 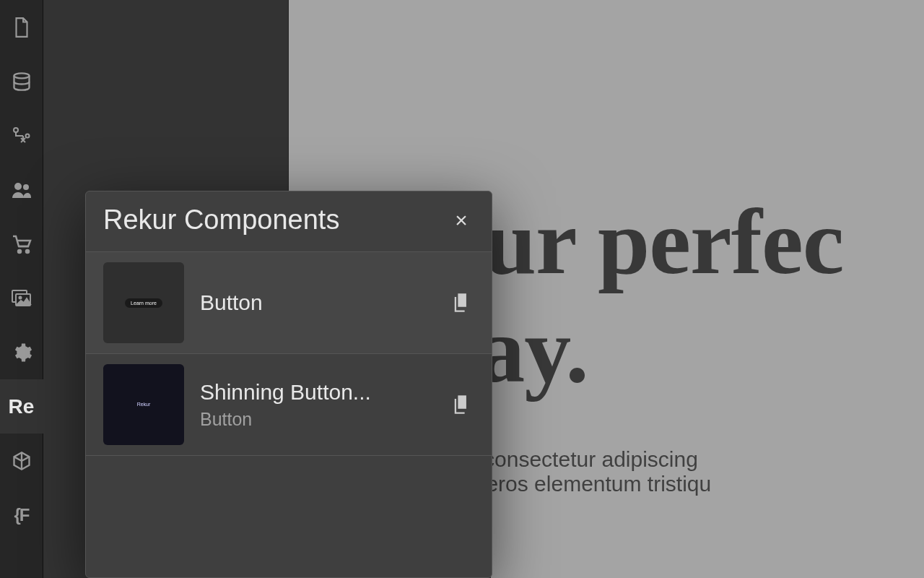 What do you see at coordinates (144, 405) in the screenshot?
I see `component-thumbnail: Rekur` at bounding box center [144, 405].